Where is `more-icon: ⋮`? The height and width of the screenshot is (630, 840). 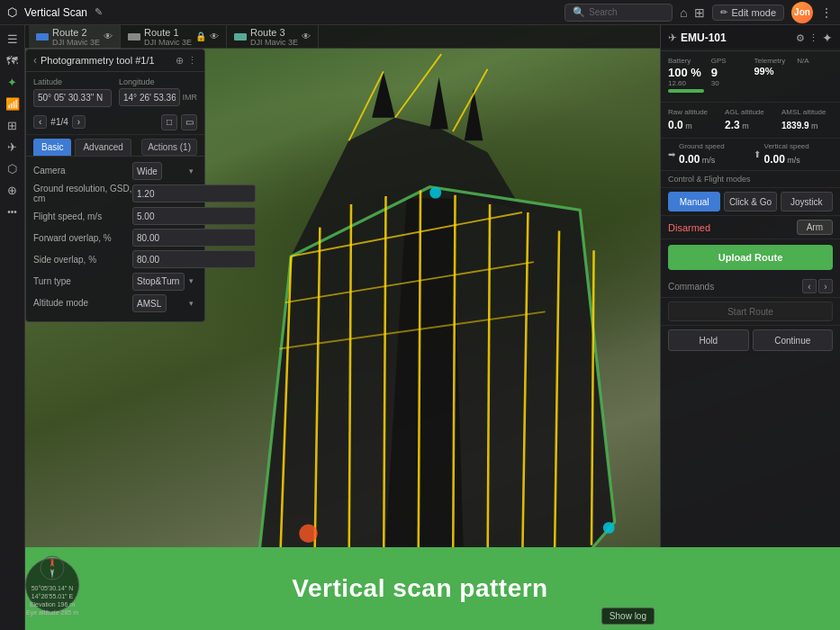 more-icon: ⋮ is located at coordinates (826, 13).